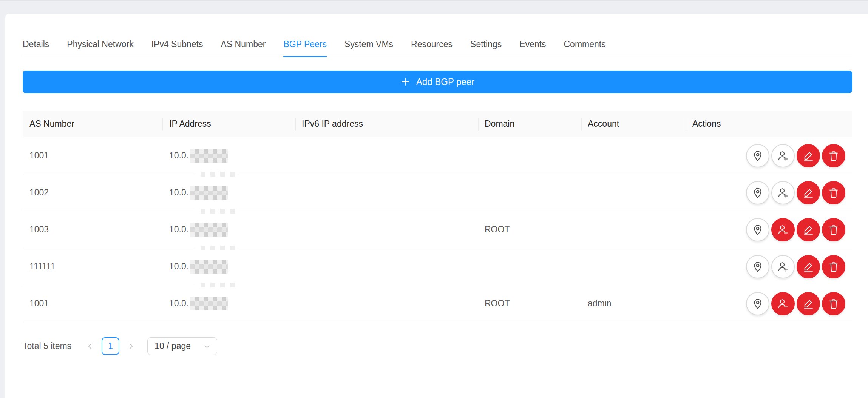 Image resolution: width=868 pixels, height=398 pixels. What do you see at coordinates (305, 45) in the screenshot?
I see `tab-bgp-peers: BGP Peers` at bounding box center [305, 45].